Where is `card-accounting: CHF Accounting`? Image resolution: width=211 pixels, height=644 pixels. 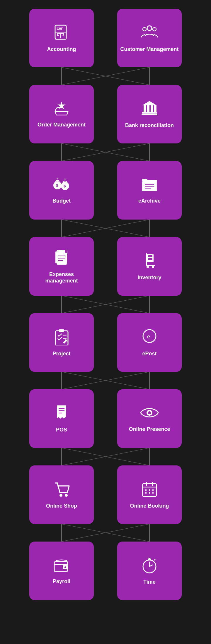
card-accounting: CHF Accounting is located at coordinates (62, 38).